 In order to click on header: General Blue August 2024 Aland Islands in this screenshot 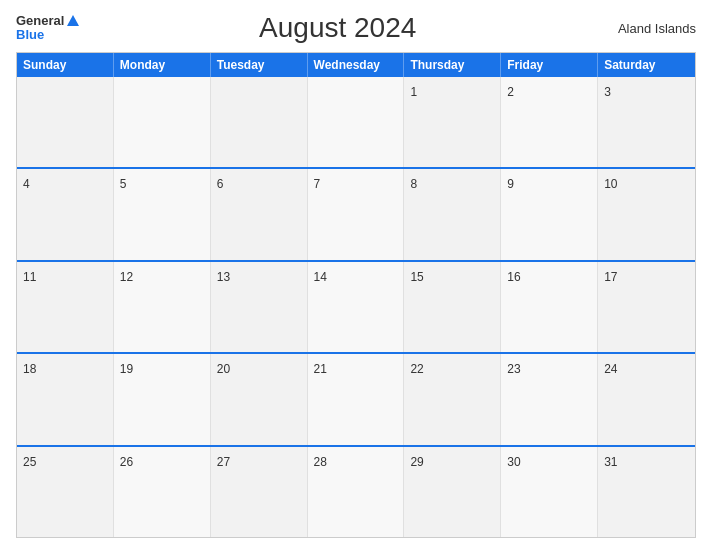, I will do `click(356, 28)`.